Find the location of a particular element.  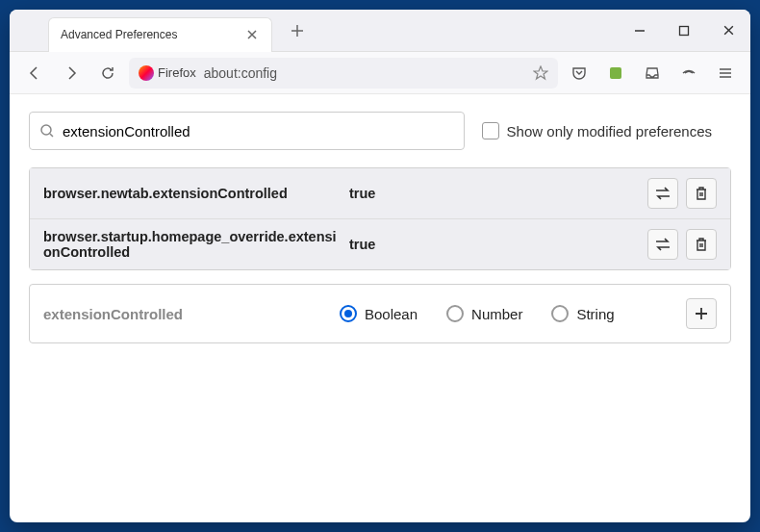

extension-icon is located at coordinates (616, 73).